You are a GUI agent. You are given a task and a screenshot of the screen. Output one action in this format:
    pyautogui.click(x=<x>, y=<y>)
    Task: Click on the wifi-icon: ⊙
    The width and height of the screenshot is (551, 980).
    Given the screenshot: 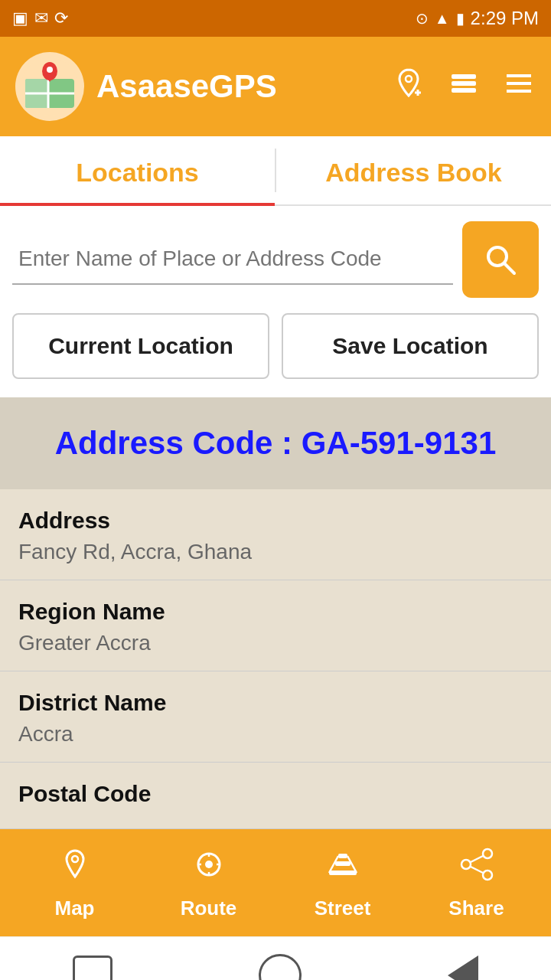 What is the action you would take?
    pyautogui.click(x=422, y=18)
    